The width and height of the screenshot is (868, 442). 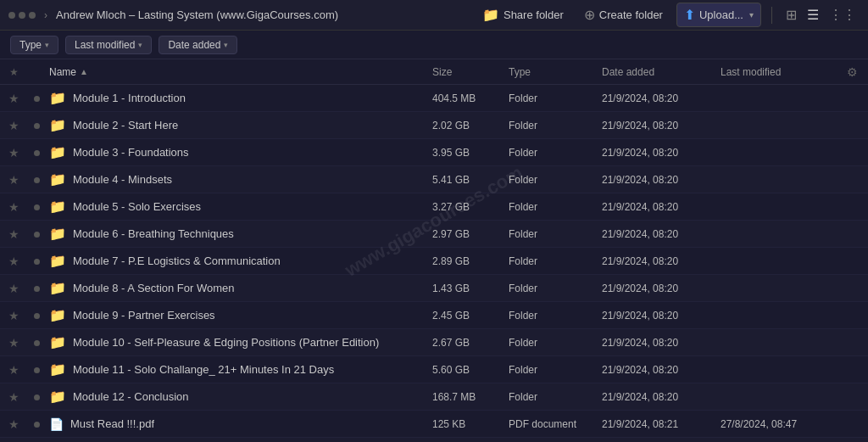 What do you see at coordinates (661, 424) in the screenshot?
I see `row-date-added: 21/9/2024, 08:21` at bounding box center [661, 424].